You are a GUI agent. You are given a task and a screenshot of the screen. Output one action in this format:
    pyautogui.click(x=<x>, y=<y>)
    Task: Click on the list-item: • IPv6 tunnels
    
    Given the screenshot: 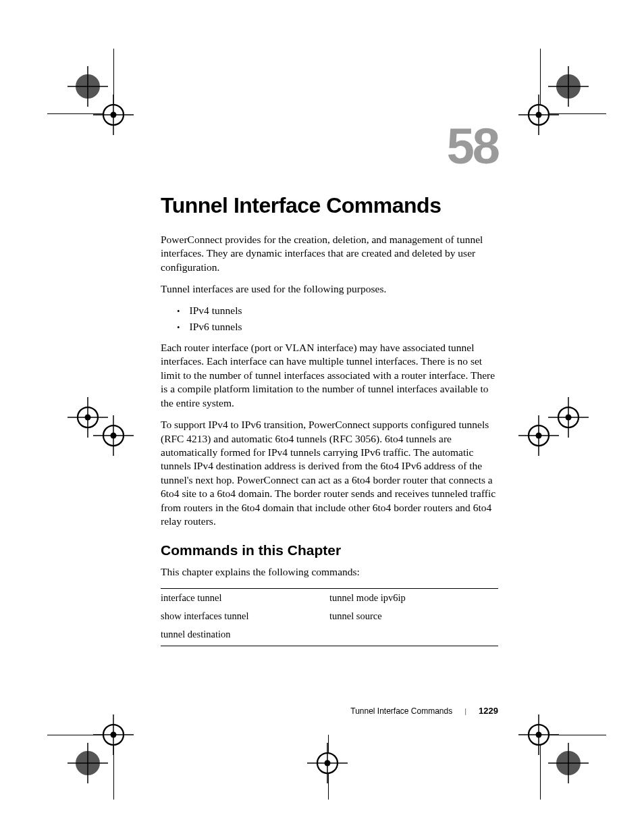 What is the action you would take?
    pyautogui.click(x=329, y=327)
    